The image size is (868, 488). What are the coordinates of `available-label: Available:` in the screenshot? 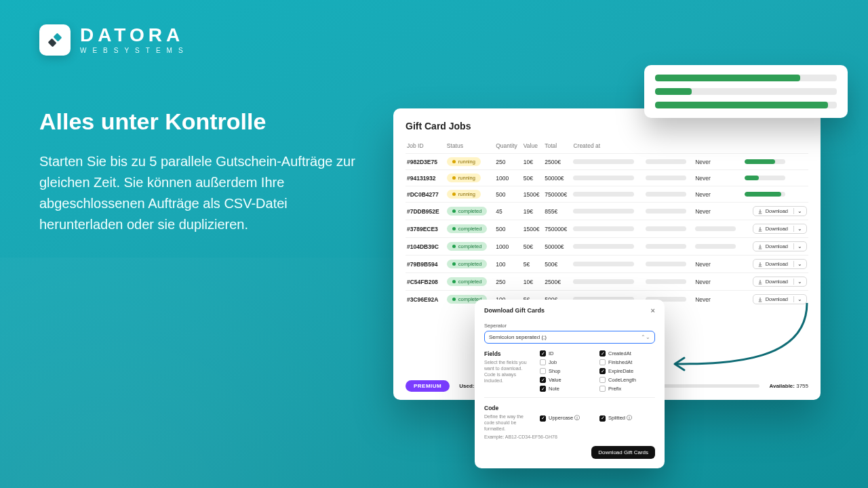 It's located at (782, 386).